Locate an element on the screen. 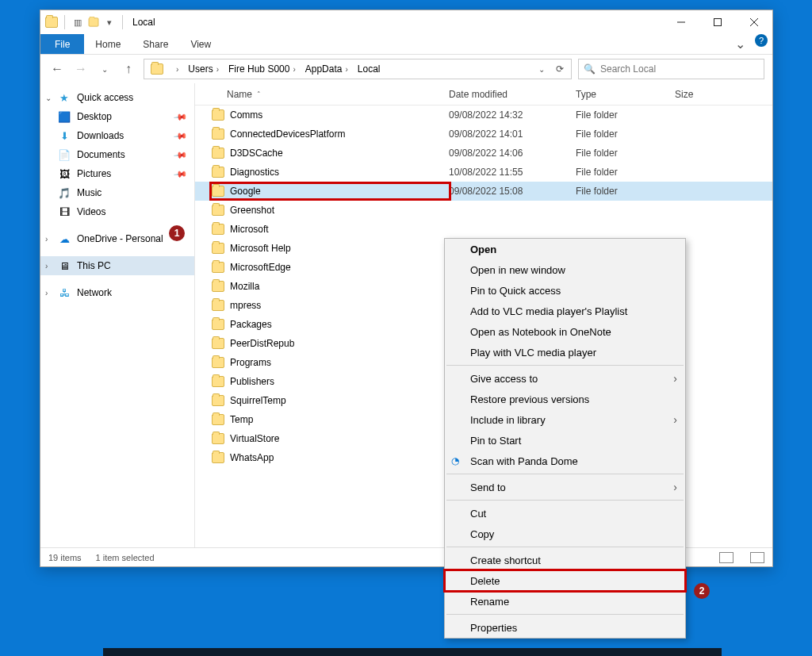  ctx-send-to: Send to is located at coordinates (565, 487).